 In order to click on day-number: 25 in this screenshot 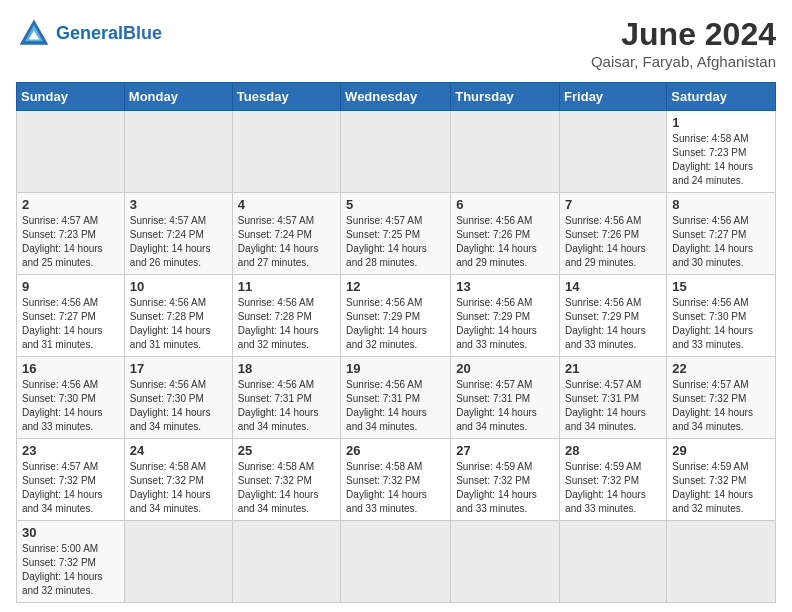, I will do `click(286, 450)`.